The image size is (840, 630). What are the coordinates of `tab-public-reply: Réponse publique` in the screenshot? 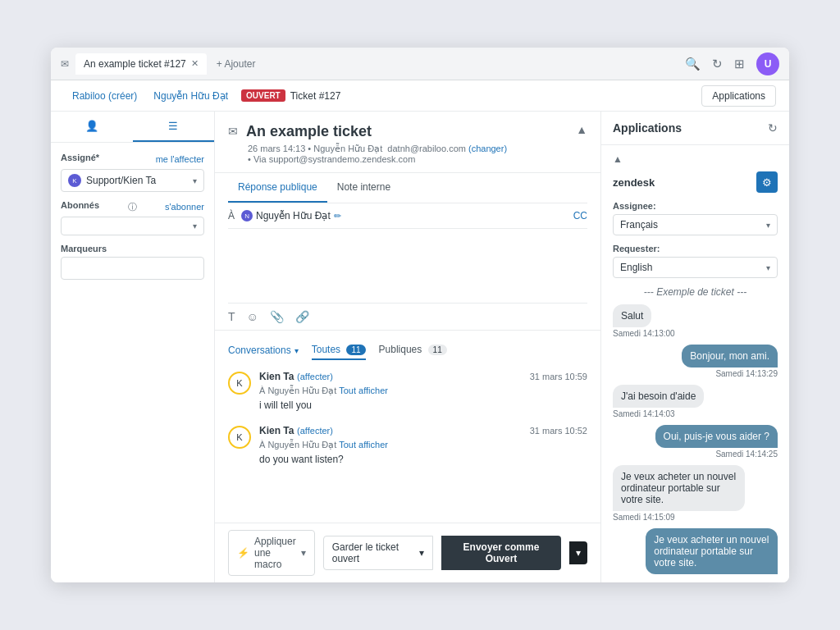 It's located at (277, 188).